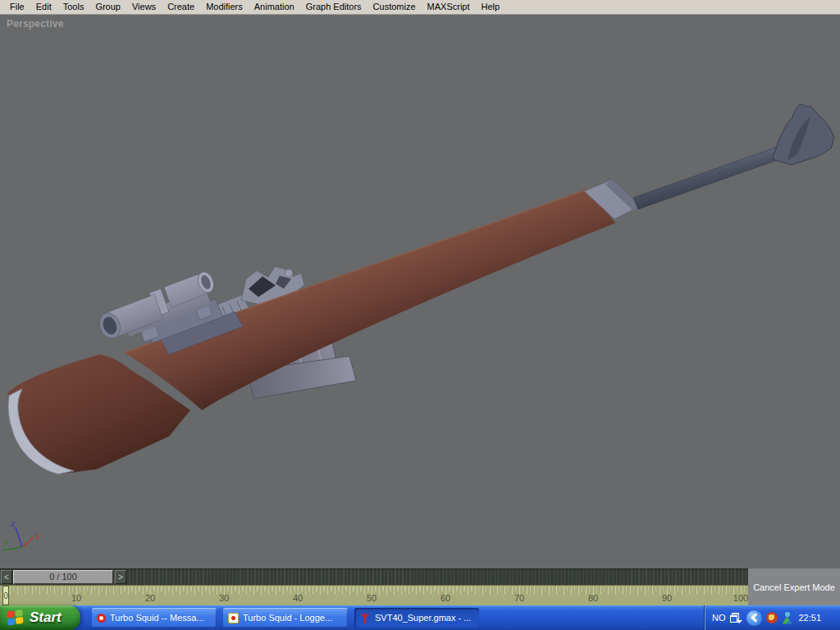 Image resolution: width=840 pixels, height=630 pixels. What do you see at coordinates (121, 578) in the screenshot?
I see `next-frame-button: >` at bounding box center [121, 578].